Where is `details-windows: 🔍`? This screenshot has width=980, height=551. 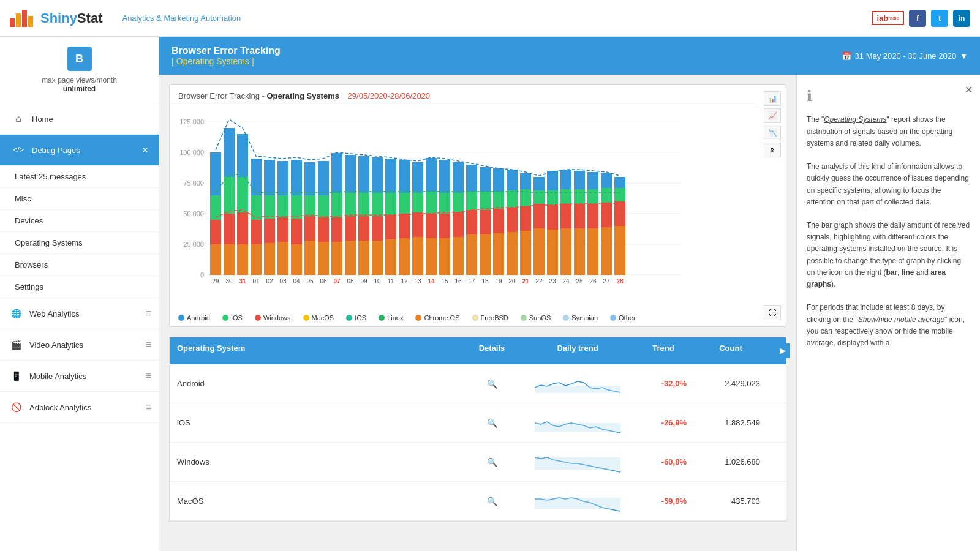 details-windows: 🔍 is located at coordinates (492, 462).